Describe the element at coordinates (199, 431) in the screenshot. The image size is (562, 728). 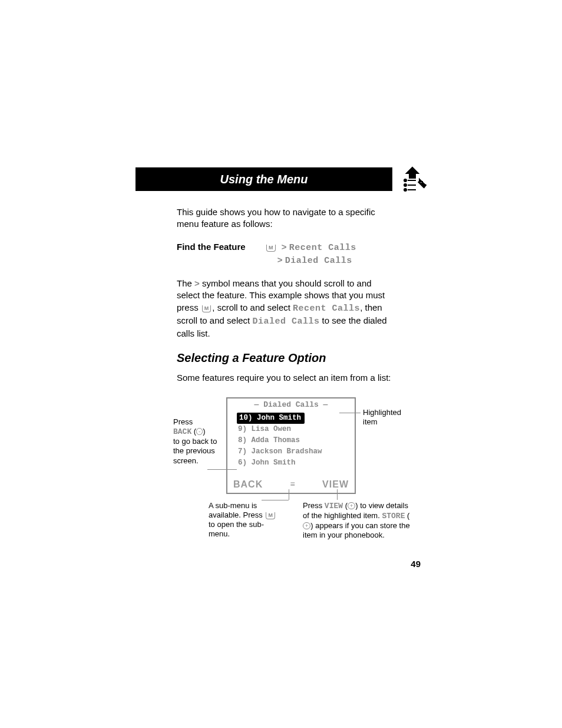
I see `softkey-left-icon: -` at that location.